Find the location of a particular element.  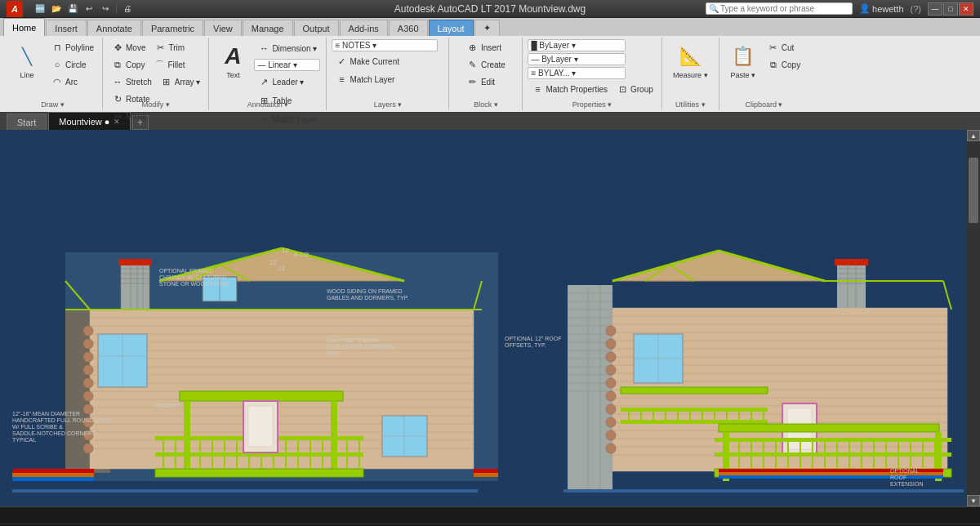

group-utilities-label: Utilities ▾ is located at coordinates (691, 105).